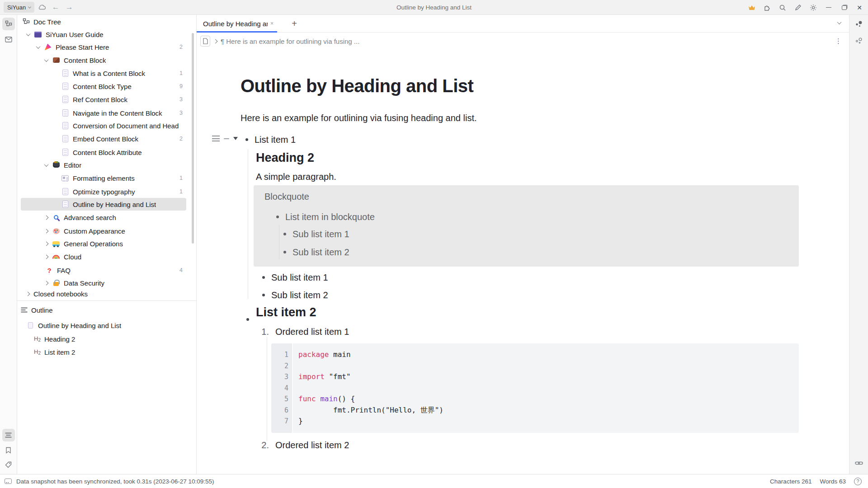 The image size is (868, 488). What do you see at coordinates (549, 421) in the screenshot?
I see `code-line: }` at bounding box center [549, 421].